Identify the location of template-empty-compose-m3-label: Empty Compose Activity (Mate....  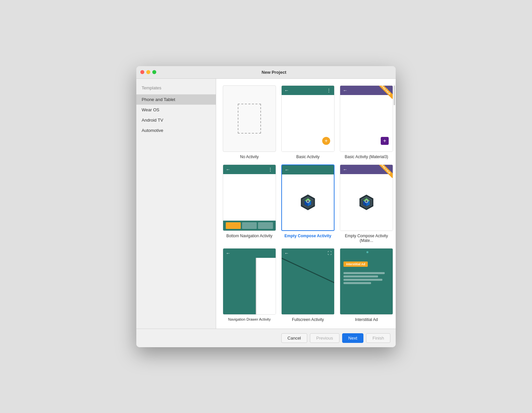
(366, 238).